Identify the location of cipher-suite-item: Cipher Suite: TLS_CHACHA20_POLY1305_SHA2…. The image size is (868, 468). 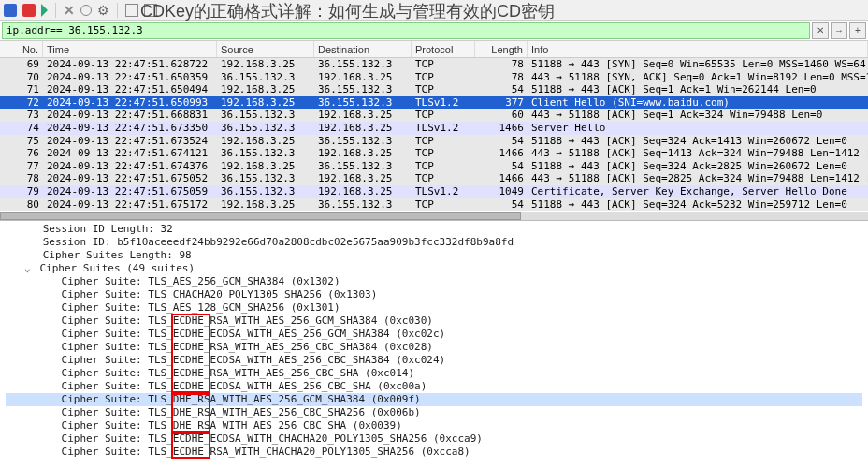
(434, 295).